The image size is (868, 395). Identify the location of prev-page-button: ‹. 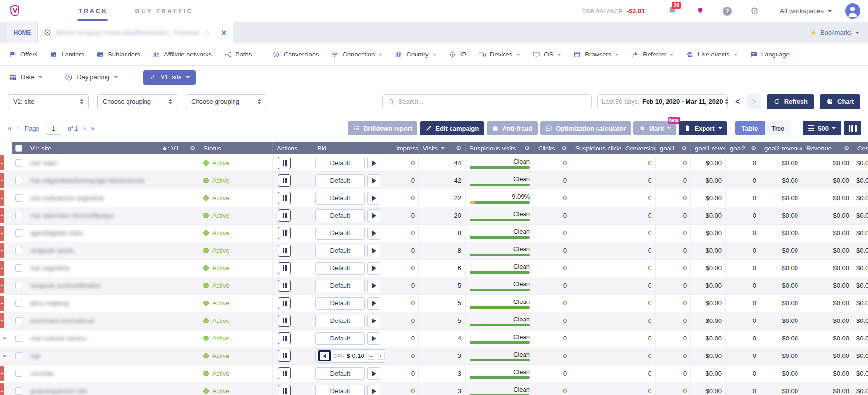
(18, 128).